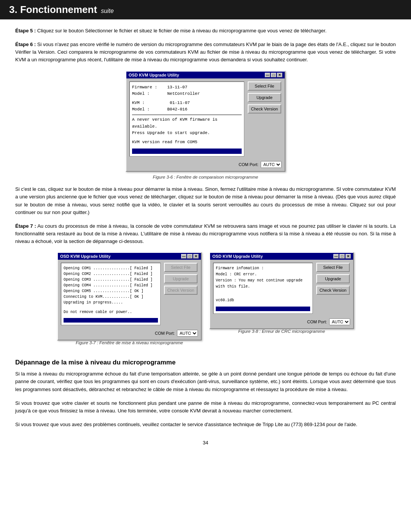  What do you see at coordinates (206, 407) in the screenshot?
I see `debug-para2: Si vous trouvez que votre clavier et sou…` at bounding box center [206, 407].